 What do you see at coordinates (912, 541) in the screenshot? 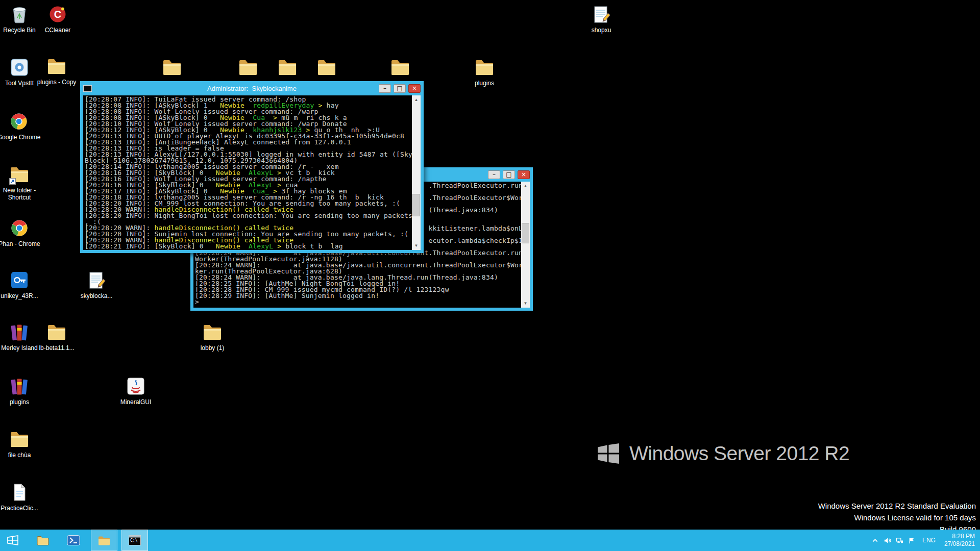
I see `action-center-flag-icon` at bounding box center [912, 541].